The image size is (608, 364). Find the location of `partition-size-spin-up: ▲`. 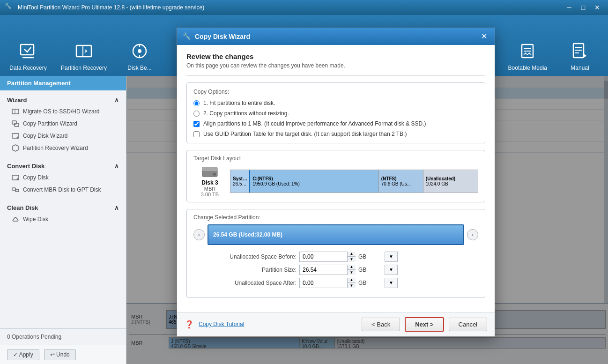

partition-size-spin-up: ▲ is located at coordinates (351, 267).